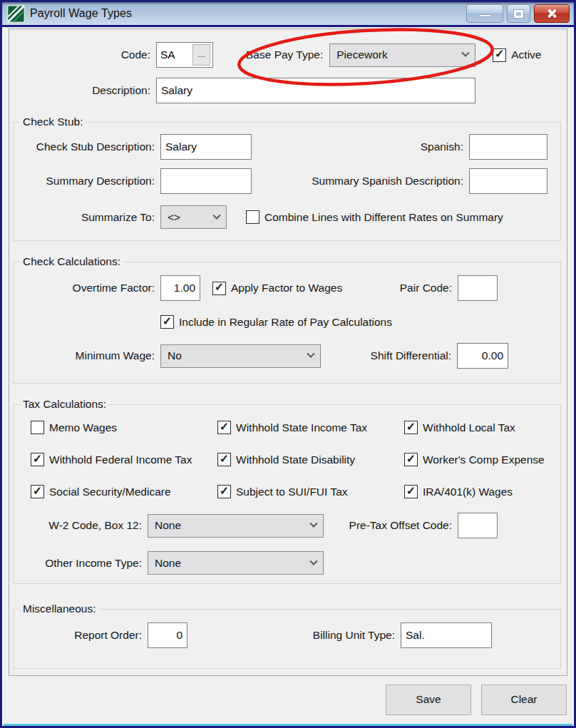 The height and width of the screenshot is (728, 576). What do you see at coordinates (64, 404) in the screenshot?
I see `tax-calculations-legend: Tax Calculations:` at bounding box center [64, 404].